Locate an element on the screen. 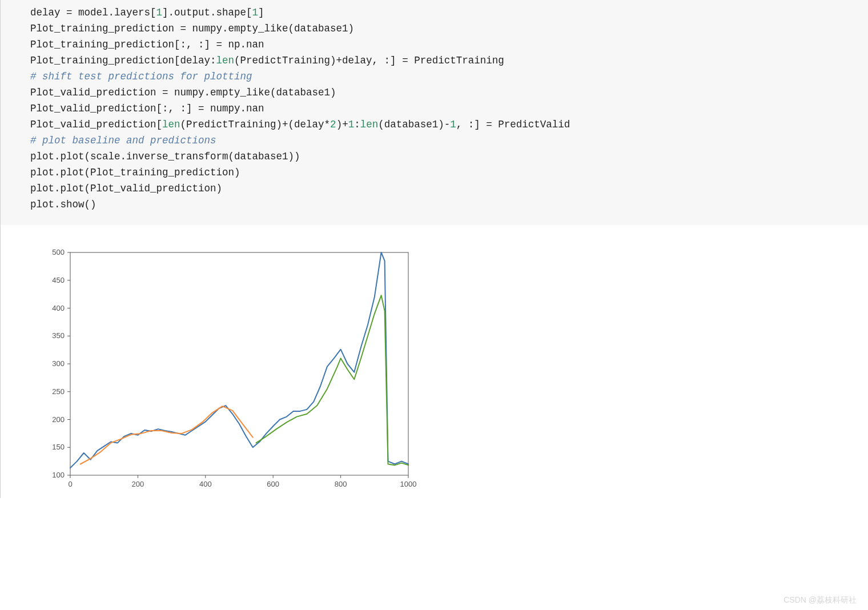 Image resolution: width=868 pixels, height=610 pixels. code-line: plot.plot(Plot_training_prediction) is located at coordinates (135, 172).